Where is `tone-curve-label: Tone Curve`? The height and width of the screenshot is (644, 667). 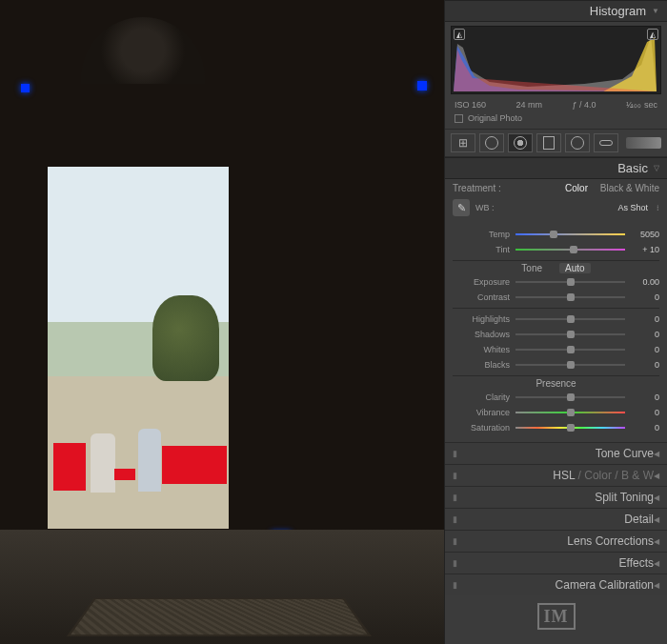 tone-curve-label: Tone Curve is located at coordinates (556, 453).